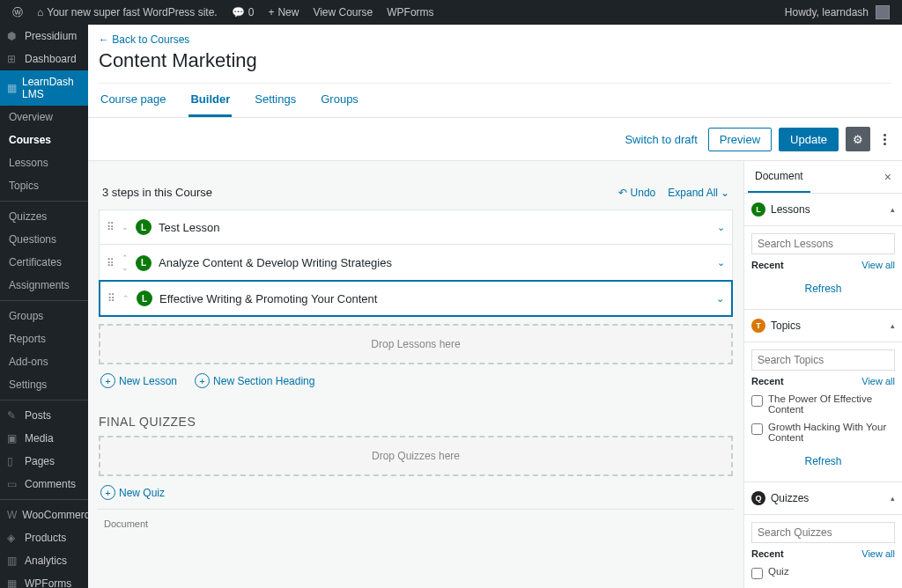 The height and width of the screenshot is (588, 902). Describe the element at coordinates (823, 461) in the screenshot. I see `refresh-topics-link: Refresh` at that location.